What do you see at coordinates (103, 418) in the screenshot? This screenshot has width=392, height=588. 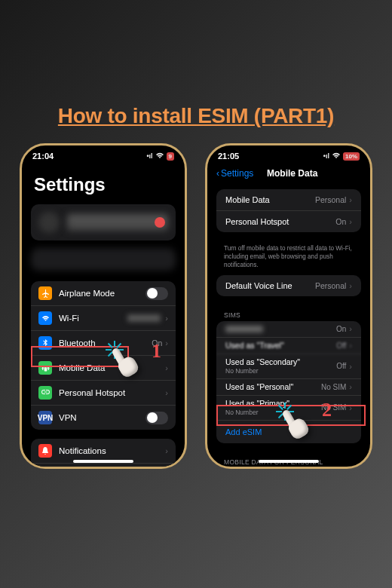 I see `vpn-row: VPN VPN` at bounding box center [103, 418].